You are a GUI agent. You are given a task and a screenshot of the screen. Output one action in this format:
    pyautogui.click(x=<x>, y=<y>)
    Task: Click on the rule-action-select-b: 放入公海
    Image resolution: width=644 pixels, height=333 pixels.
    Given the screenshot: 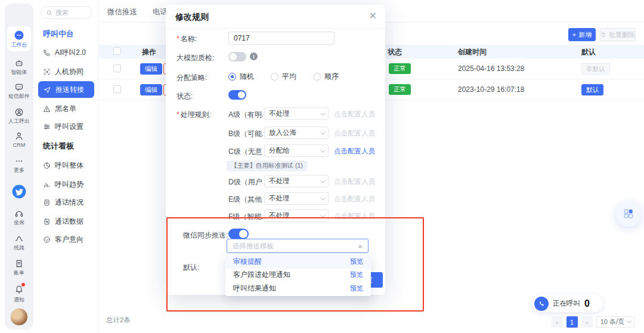 What is the action you would take?
    pyautogui.click(x=296, y=132)
    